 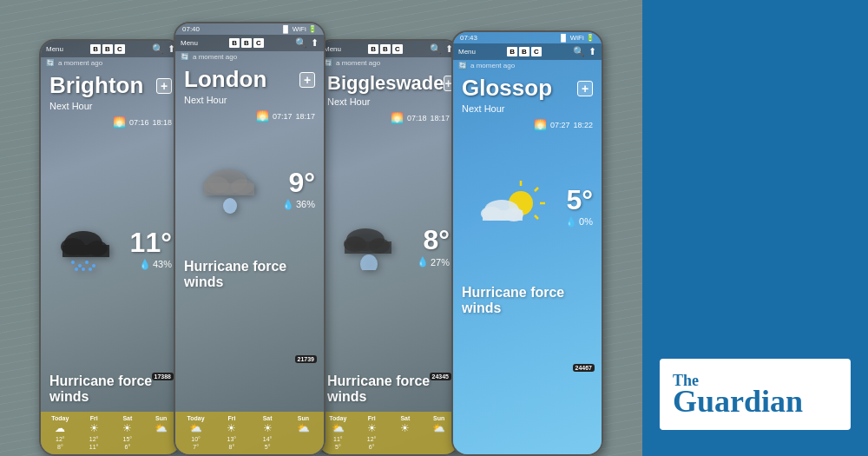 What do you see at coordinates (306, 360) in the screenshot?
I see `badge-london: 21739` at bounding box center [306, 360].